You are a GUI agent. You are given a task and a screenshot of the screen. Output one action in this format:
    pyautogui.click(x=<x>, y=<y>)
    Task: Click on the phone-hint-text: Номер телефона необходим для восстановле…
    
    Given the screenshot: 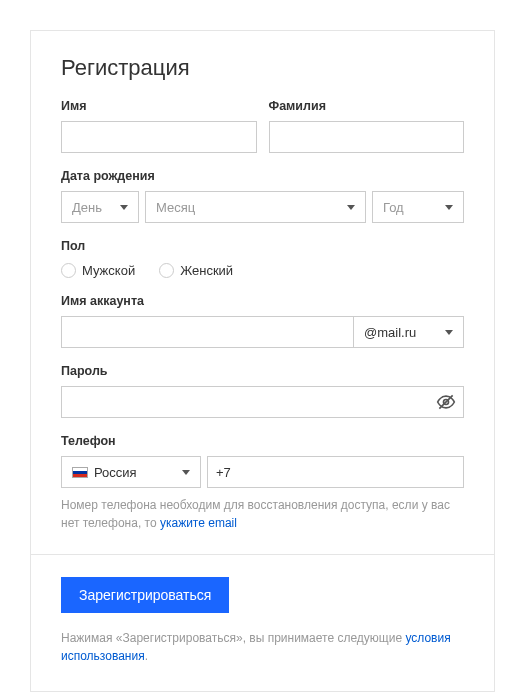 What is the action you would take?
    pyautogui.click(x=256, y=514)
    